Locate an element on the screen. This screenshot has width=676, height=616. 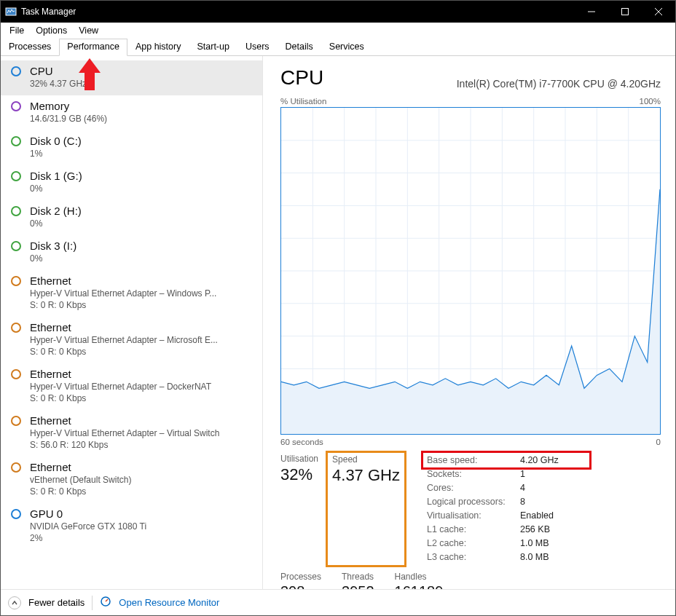
minimize-button is located at coordinates (592, 12).